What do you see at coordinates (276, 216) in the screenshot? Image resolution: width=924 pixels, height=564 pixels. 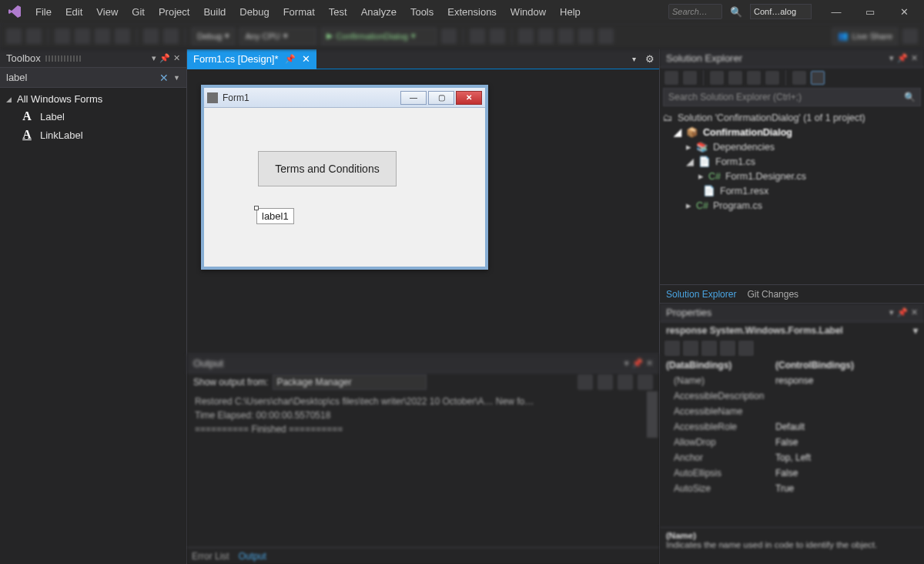 I see `design-label-label1: label1` at bounding box center [276, 216].